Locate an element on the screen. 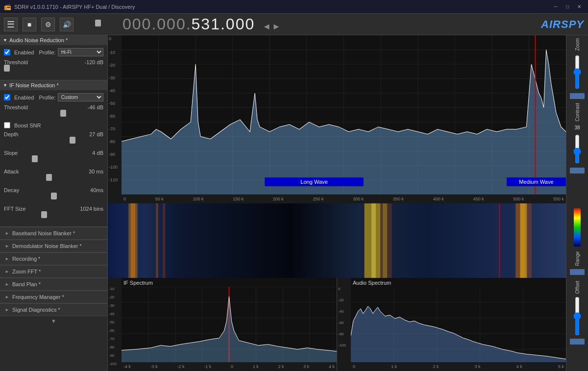 This screenshot has height=371, width=588. y-label-110: -110 is located at coordinates (115, 179).